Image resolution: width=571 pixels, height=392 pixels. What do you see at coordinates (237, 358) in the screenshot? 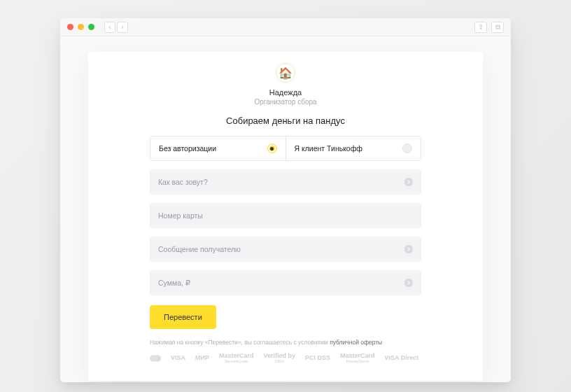
I see `mastercard-securecode-logo: MasterCardSecureCode` at bounding box center [237, 358].